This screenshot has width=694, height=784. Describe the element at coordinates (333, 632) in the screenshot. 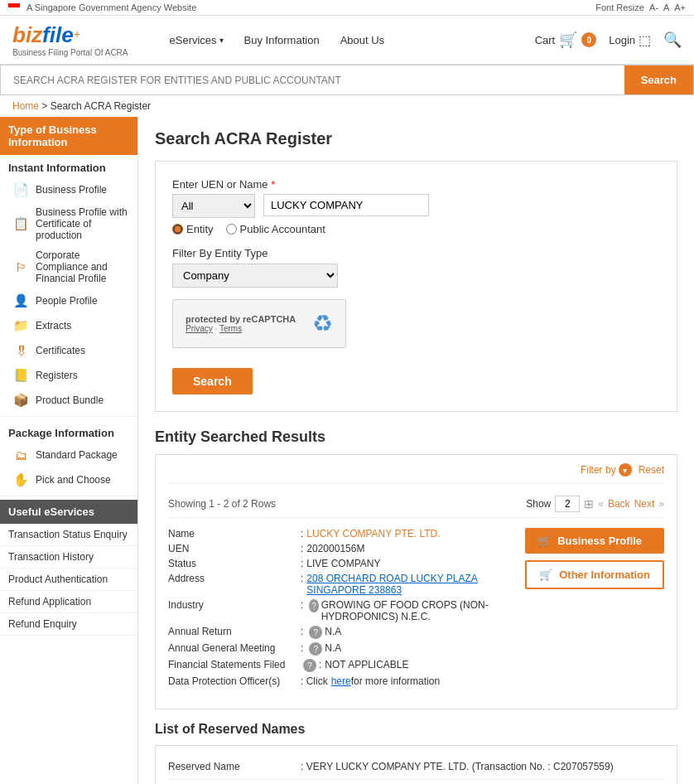

I see `entity-annual-return-val: N.A` at that location.